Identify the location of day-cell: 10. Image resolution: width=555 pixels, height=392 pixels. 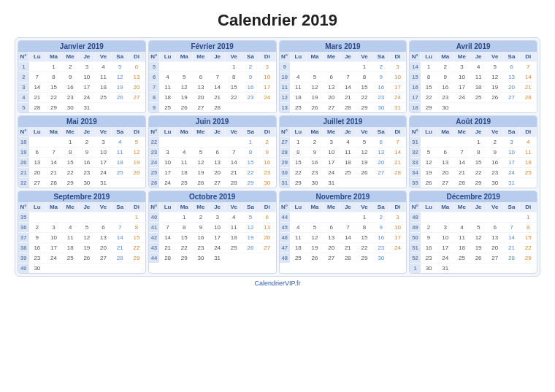
(511, 153).